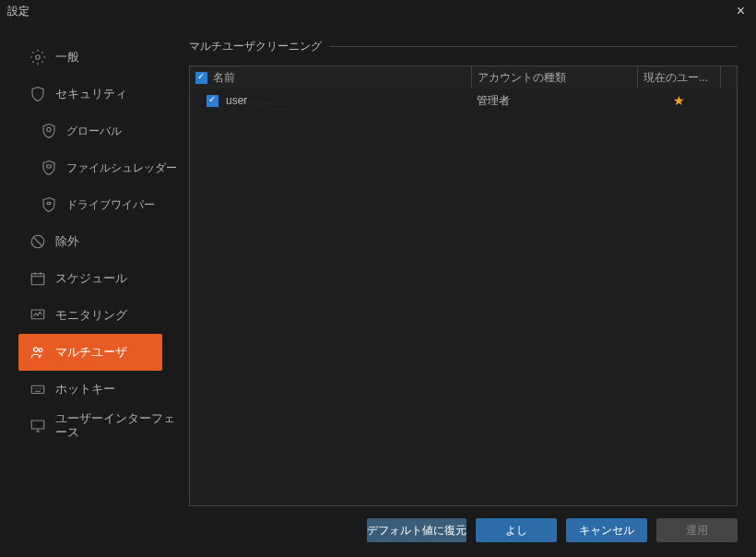  Describe the element at coordinates (91, 278) in the screenshot. I see `sidebar-item-label: スケジュール` at that location.